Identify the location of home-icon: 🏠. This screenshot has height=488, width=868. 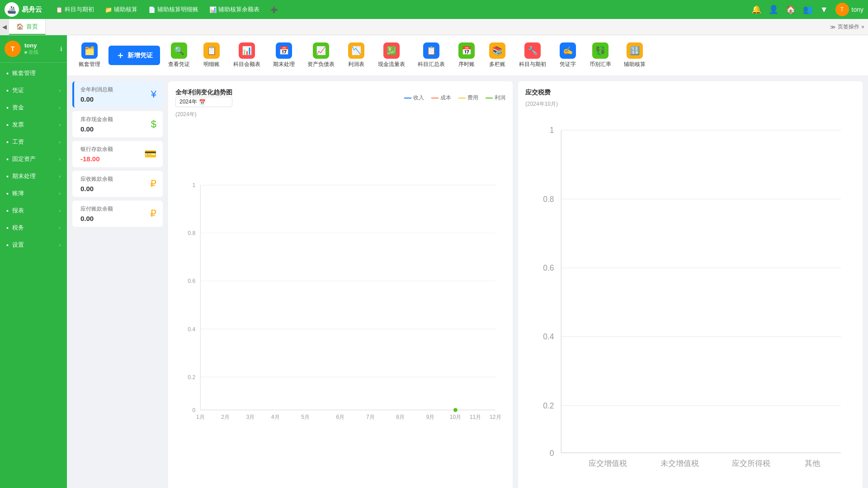
(791, 9).